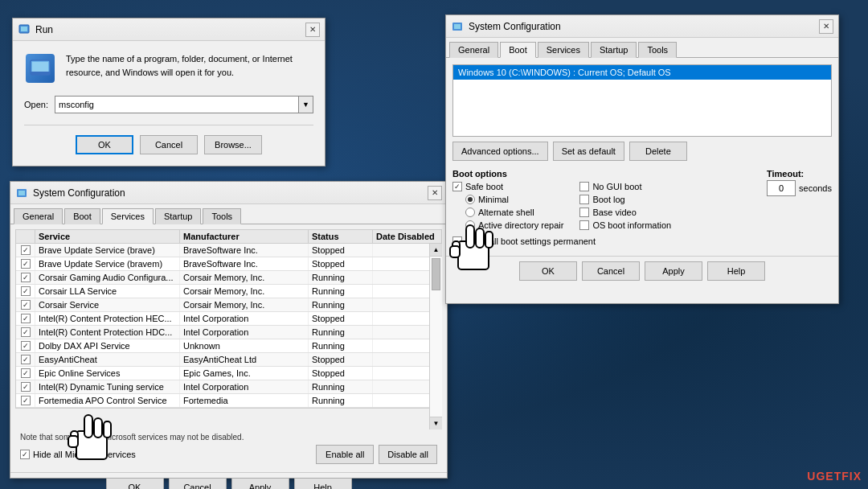 The height and width of the screenshot is (489, 868). What do you see at coordinates (82, 216) in the screenshot?
I see `tab-boot: Boot` at bounding box center [82, 216].